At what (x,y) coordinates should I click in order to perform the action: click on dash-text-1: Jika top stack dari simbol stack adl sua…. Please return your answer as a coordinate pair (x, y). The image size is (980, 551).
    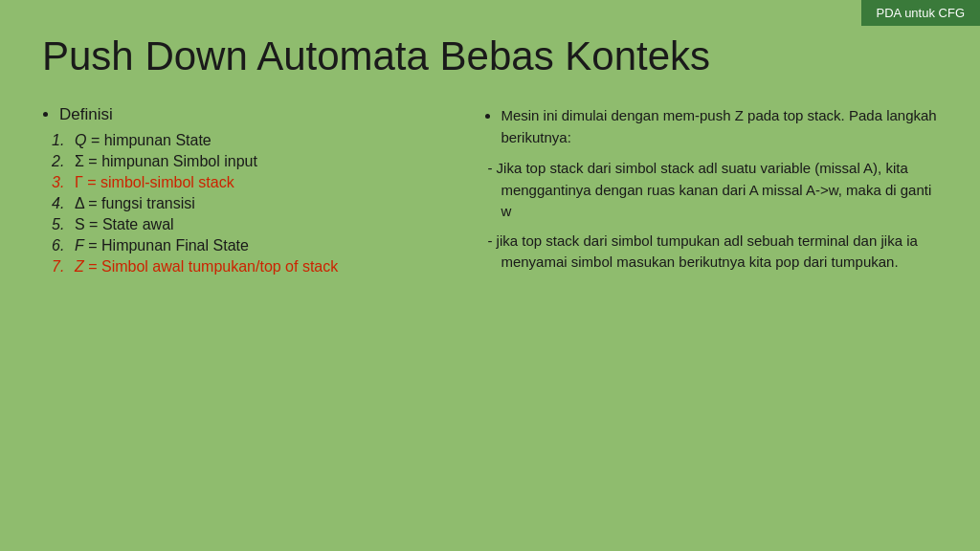
    Looking at the image, I should click on (714, 189).